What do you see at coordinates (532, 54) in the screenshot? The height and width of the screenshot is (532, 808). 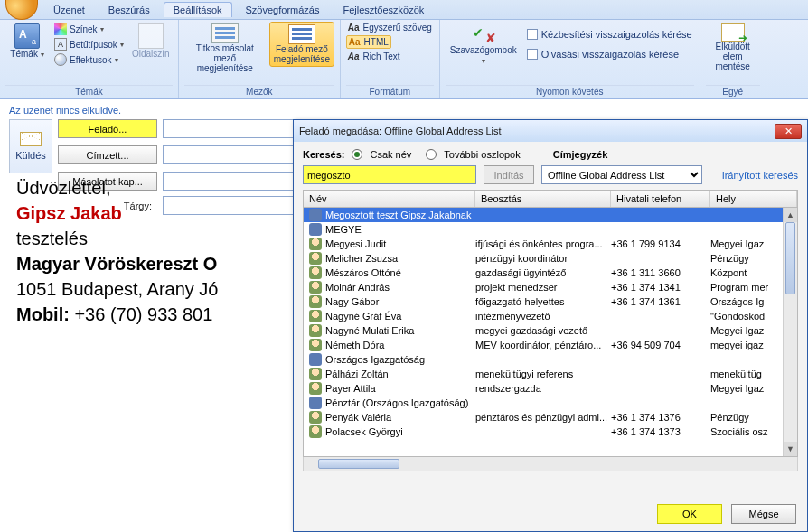 I see `checkbox-icon` at bounding box center [532, 54].